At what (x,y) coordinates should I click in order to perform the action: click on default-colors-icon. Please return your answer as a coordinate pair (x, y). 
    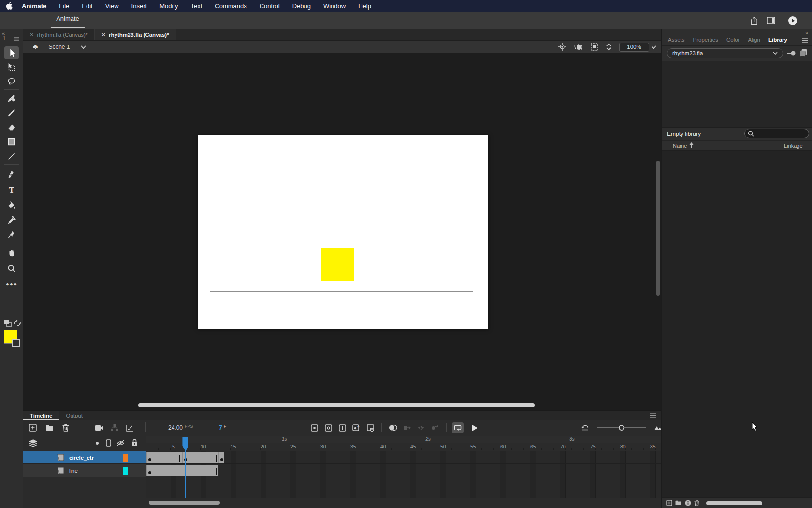
    Looking at the image, I should click on (8, 323).